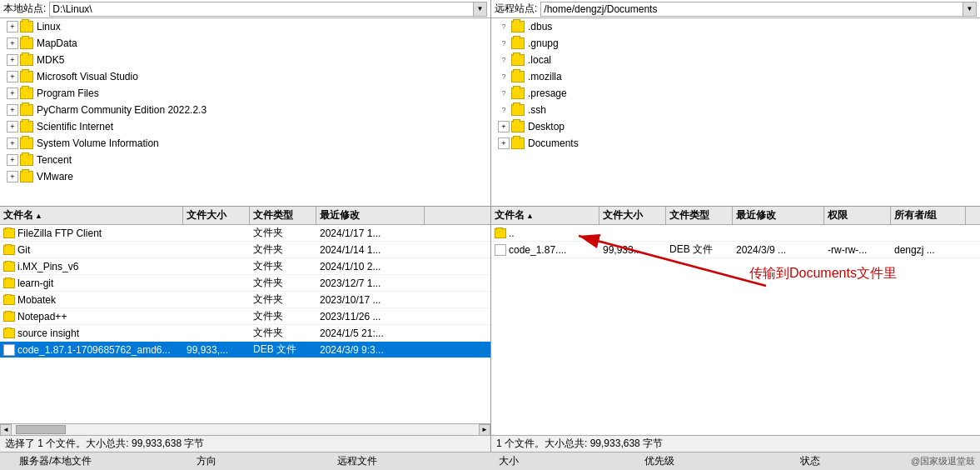 The height and width of the screenshot is (470, 980). Describe the element at coordinates (261, 9) in the screenshot. I see `left-path-input` at that location.